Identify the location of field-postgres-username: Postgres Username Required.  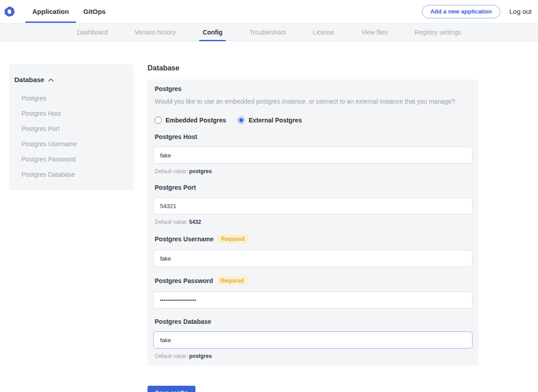
(313, 251).